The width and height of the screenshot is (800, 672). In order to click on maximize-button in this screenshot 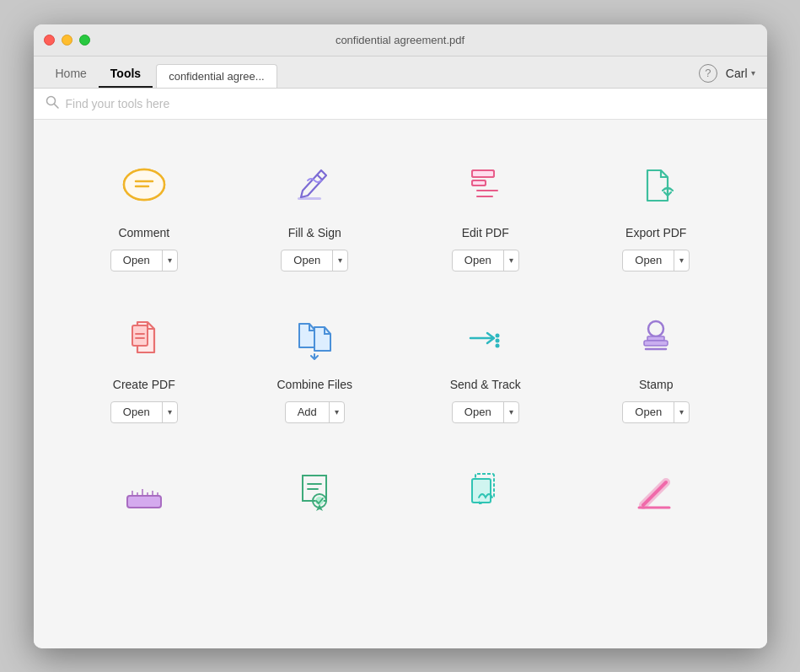, I will do `click(84, 40)`.